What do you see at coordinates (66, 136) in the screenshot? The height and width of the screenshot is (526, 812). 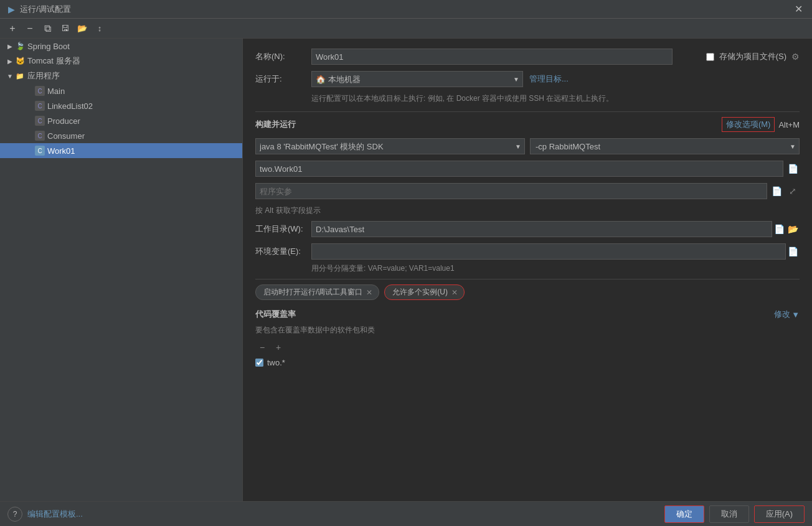 I see `sidebar-item-consumer-label: Consumer` at bounding box center [66, 136].